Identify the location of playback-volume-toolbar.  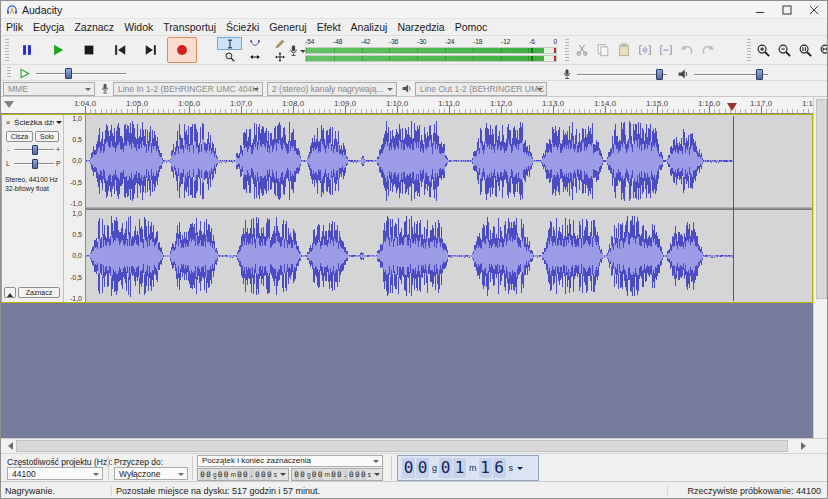
(722, 74).